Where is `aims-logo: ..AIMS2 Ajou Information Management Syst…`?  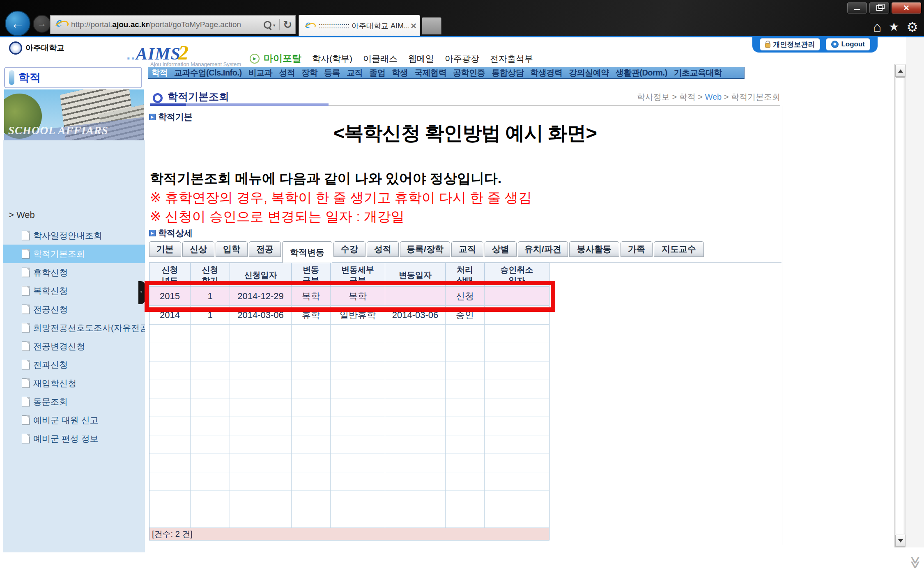
aims-logo: ..AIMS2 Ajou Information Management Syst… is located at coordinates (184, 54).